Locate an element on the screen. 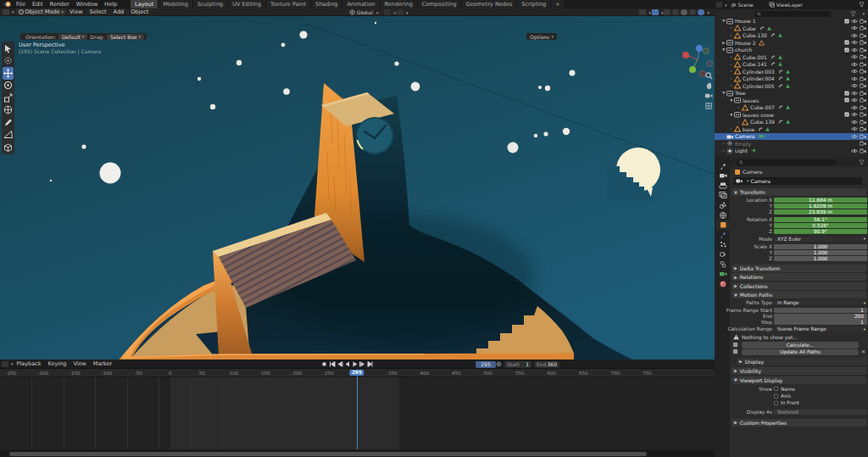 This screenshot has height=457, width=868. orientation-default-select: Default▾ is located at coordinates (73, 37).